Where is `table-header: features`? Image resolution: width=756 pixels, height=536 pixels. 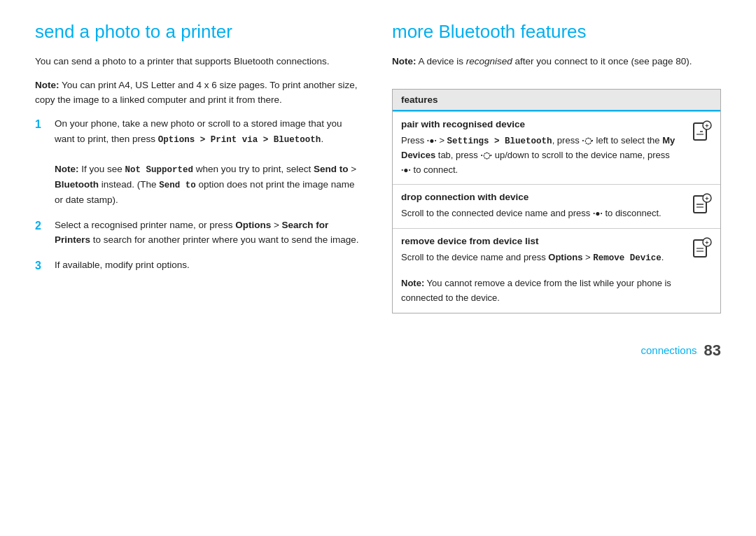 table-header: features is located at coordinates (556, 101).